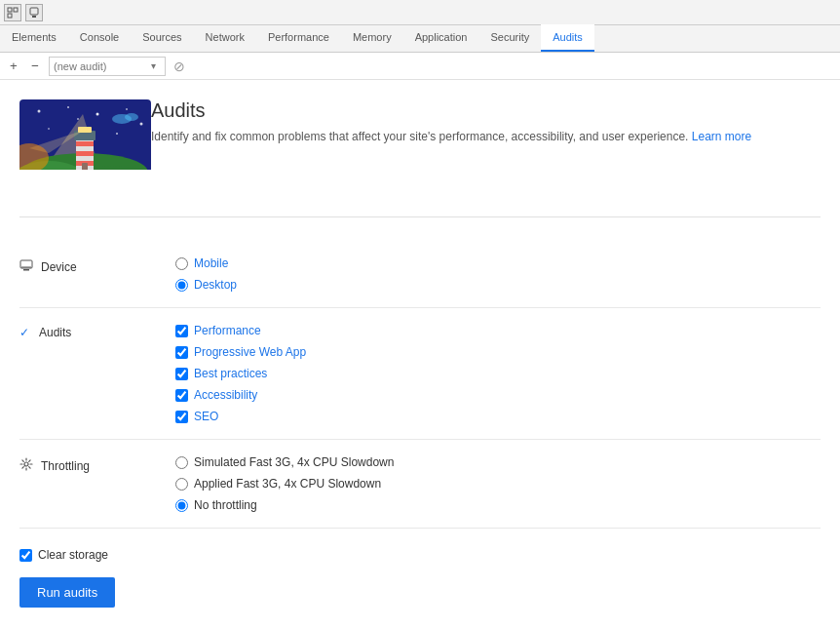 The height and width of the screenshot is (629, 840). I want to click on audits-controls: Performance Progressive Web App Best pra…, so click(241, 373).